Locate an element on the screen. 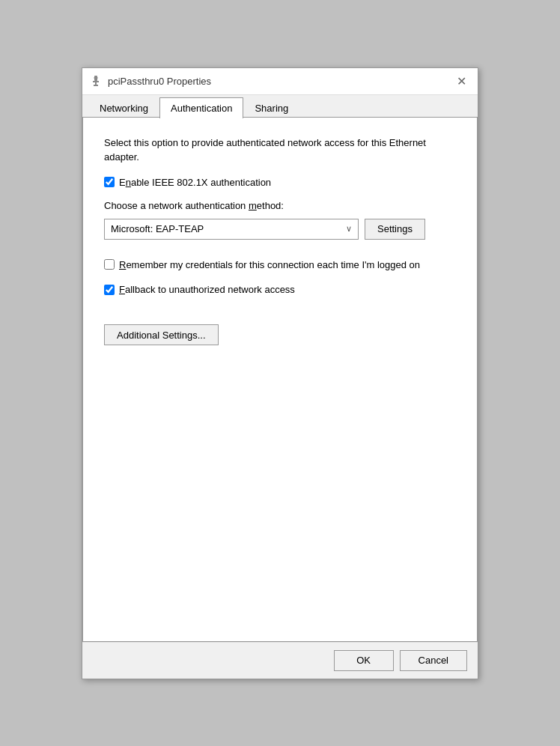 Image resolution: width=560 pixels, height=746 pixels. method-dropdown: Microsoft: EAP-TEAP ∨ is located at coordinates (231, 229).